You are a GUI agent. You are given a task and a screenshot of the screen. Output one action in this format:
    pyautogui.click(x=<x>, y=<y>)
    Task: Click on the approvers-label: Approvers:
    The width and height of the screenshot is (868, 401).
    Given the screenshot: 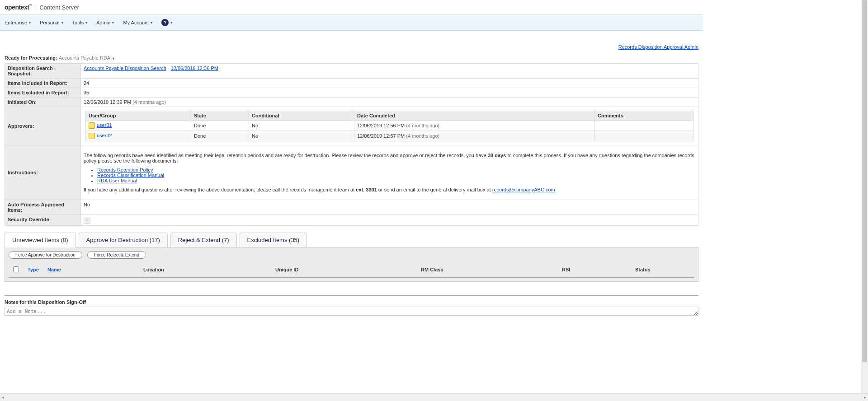 What is the action you would take?
    pyautogui.click(x=43, y=126)
    